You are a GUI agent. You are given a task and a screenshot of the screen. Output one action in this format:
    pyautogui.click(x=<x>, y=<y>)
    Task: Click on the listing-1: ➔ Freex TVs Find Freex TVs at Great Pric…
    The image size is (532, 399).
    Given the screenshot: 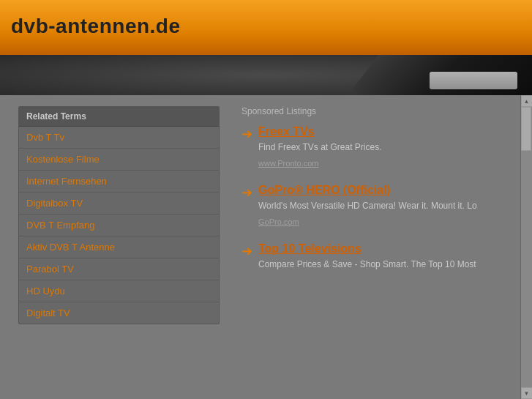 What is the action you would take?
    pyautogui.click(x=379, y=147)
    